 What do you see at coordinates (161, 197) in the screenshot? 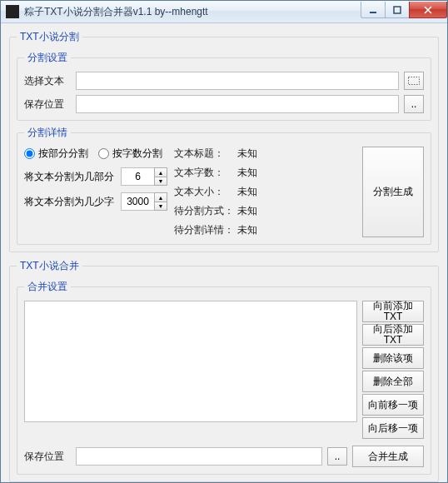
I see `chars-spin-up: ▲` at bounding box center [161, 197].